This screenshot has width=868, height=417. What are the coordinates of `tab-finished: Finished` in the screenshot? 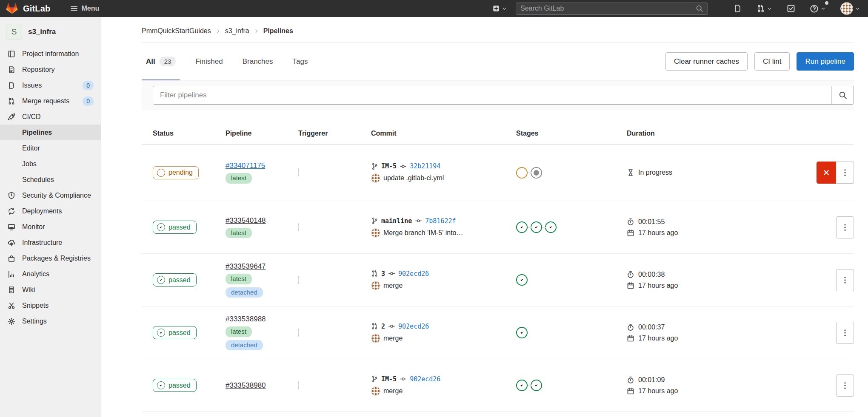 It's located at (209, 61).